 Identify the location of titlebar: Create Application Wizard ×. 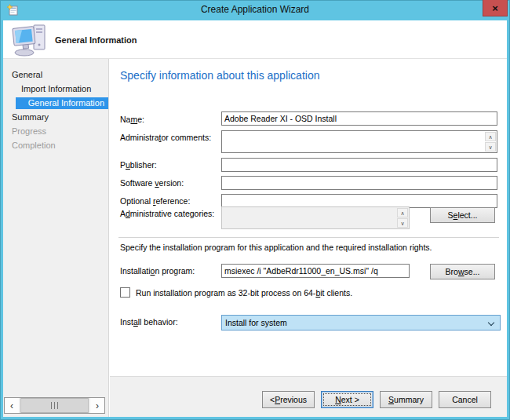
(255, 10).